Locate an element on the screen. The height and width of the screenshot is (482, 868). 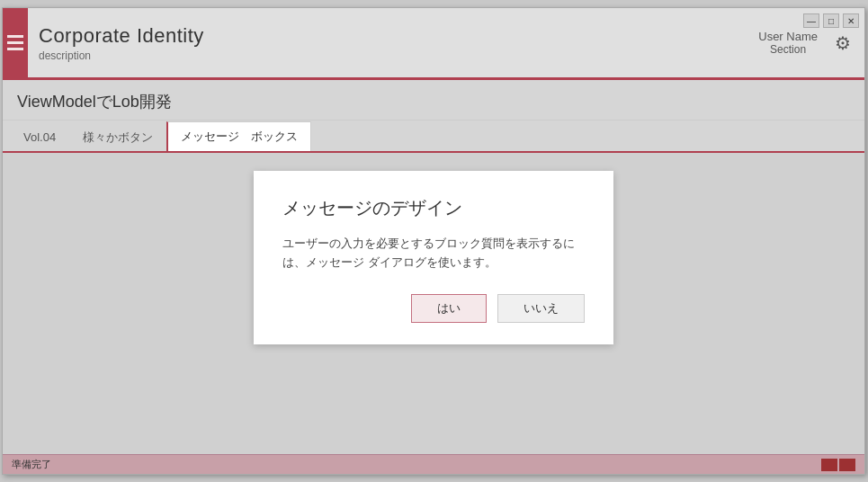
tab-vol04: Vol.04 is located at coordinates (40, 137).